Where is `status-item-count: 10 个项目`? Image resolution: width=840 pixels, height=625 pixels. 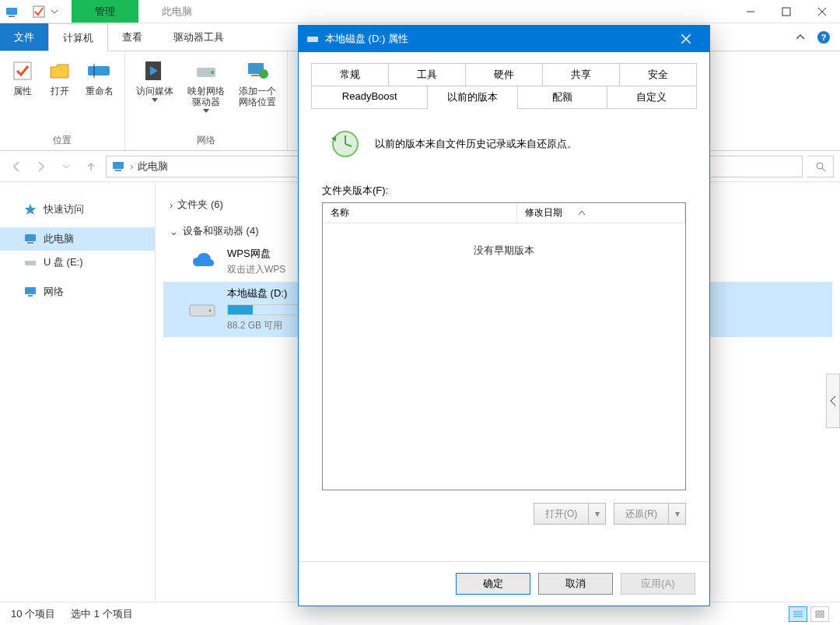 status-item-count: 10 个项目 is located at coordinates (33, 614).